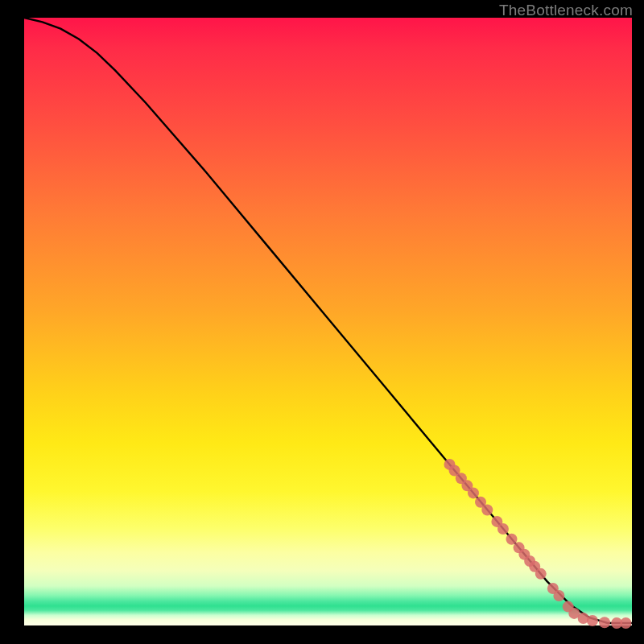 The image size is (644, 644). Describe the element at coordinates (566, 10) in the screenshot. I see `attribution-label: TheBottleneck.com` at that location.